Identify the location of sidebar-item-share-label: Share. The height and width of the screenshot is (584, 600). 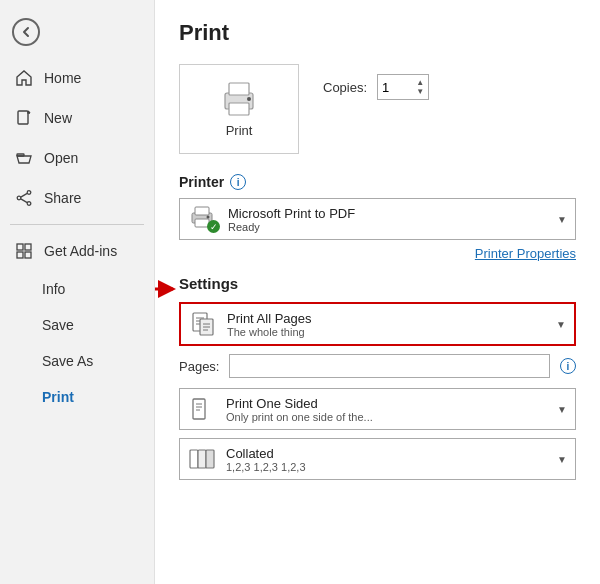
(62, 198).